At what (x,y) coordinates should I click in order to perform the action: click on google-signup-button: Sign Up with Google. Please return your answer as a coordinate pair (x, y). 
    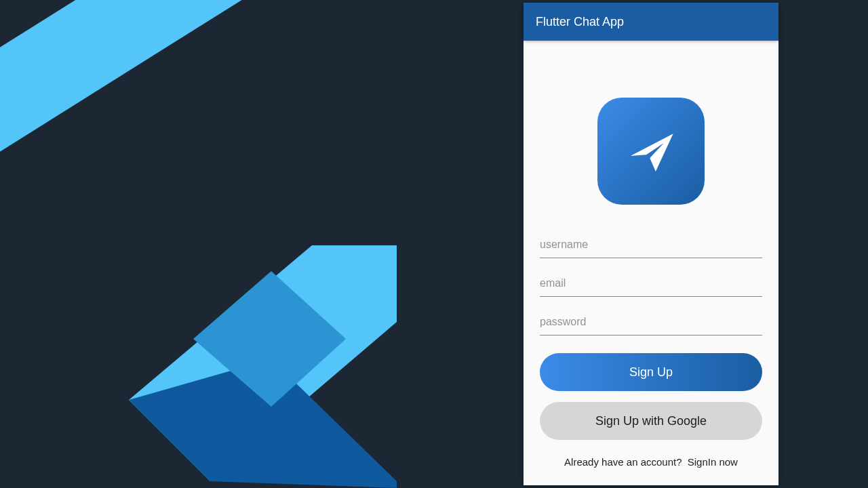
    Looking at the image, I should click on (651, 421).